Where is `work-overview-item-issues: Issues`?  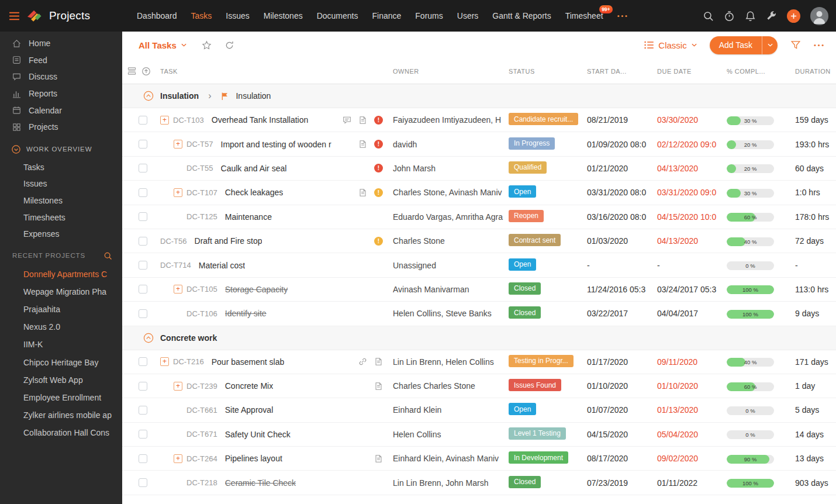 work-overview-item-issues: Issues is located at coordinates (61, 184).